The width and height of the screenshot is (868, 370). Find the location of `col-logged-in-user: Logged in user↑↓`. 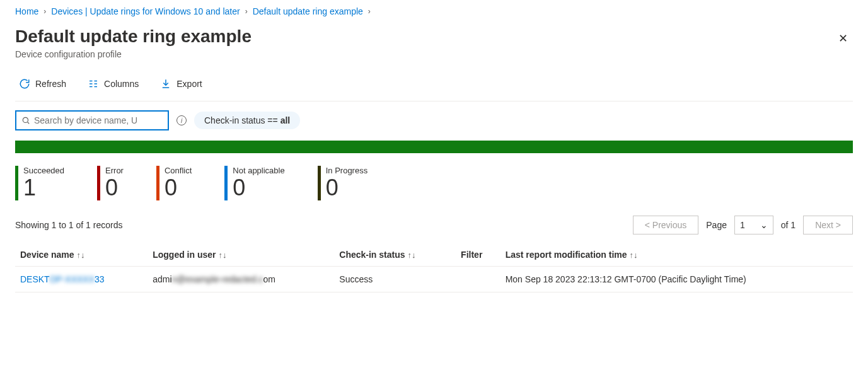

col-logged-in-user: Logged in user↑↓ is located at coordinates (241, 255).